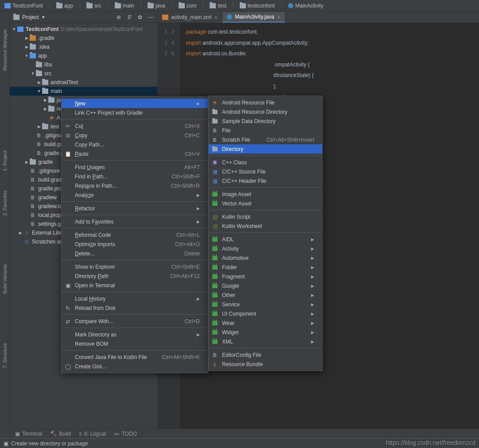  What do you see at coordinates (135, 298) in the screenshot?
I see `menu-item: Local History▶` at bounding box center [135, 298].